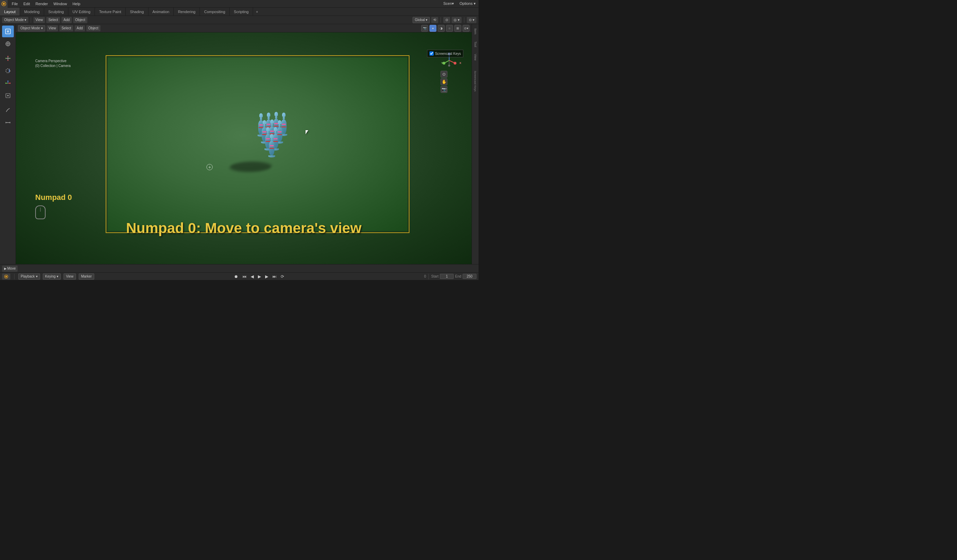  I want to click on playback-controls: ⏺ ⏮ ◀ ▶ ▶ ⏭ ⟳, so click(259, 276).